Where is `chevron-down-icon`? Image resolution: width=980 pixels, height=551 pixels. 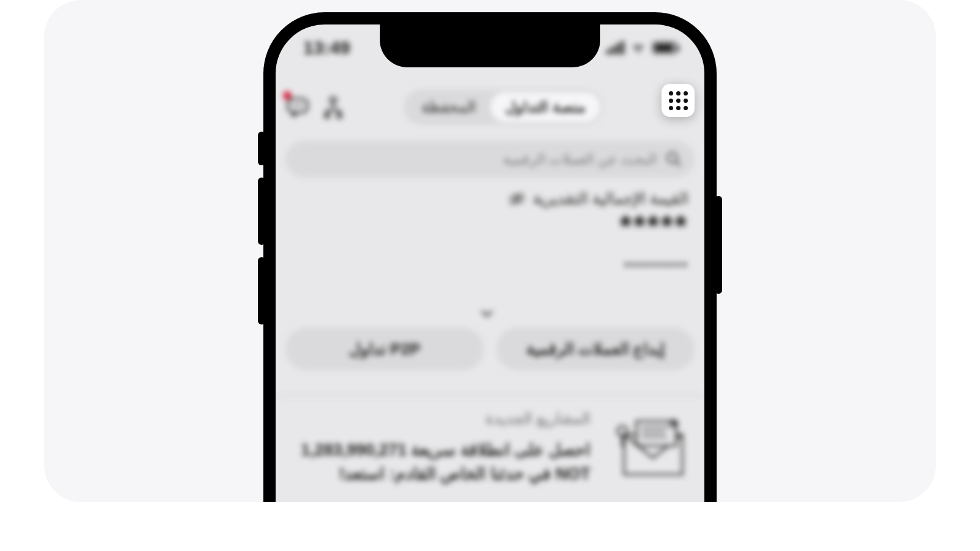
chevron-down-icon is located at coordinates (487, 313).